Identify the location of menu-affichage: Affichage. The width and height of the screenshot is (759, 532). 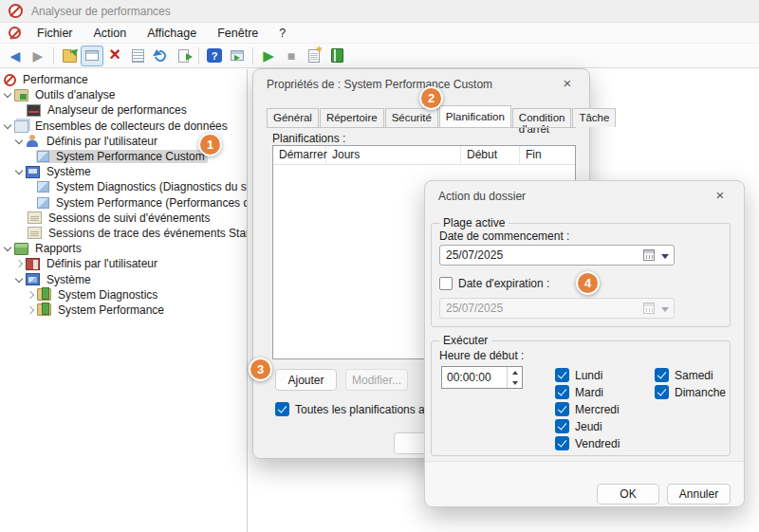
(172, 33).